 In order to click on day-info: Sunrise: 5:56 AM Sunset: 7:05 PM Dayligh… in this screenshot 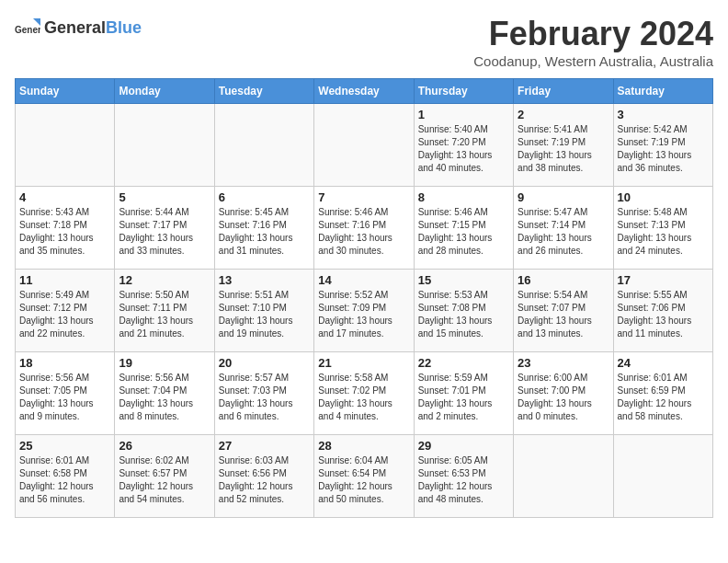, I will do `click(64, 397)`.